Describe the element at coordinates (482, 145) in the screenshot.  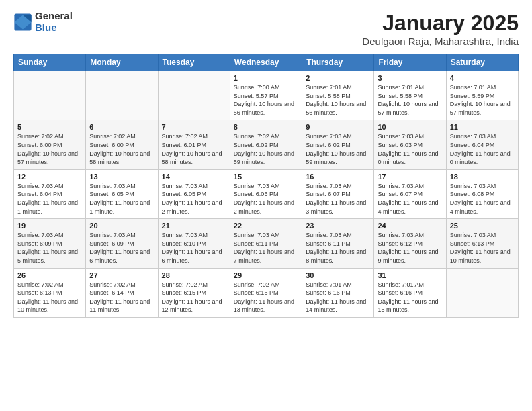
I see `table-row: 11Sunrise: 7:03 AM Sunset: 6:04 PM Dayli…` at that location.